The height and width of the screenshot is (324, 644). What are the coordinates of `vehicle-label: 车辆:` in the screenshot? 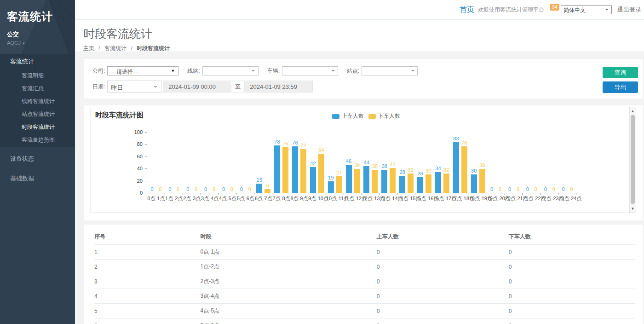 It's located at (273, 71).